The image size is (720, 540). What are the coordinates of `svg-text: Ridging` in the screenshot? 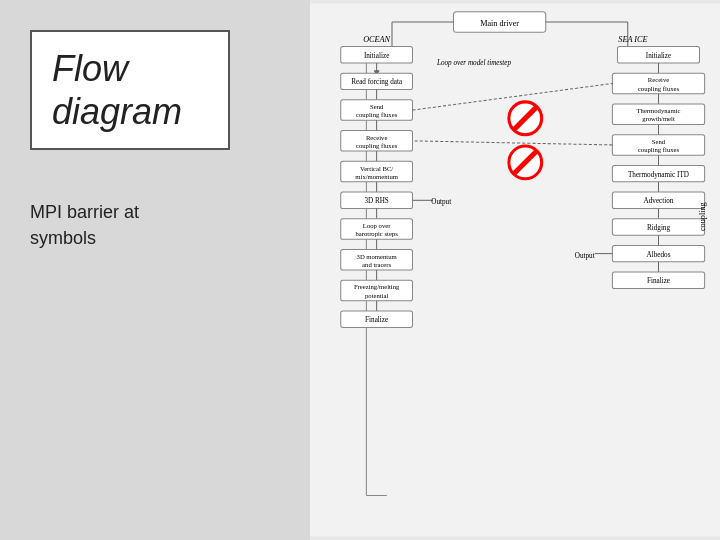 It's located at (658, 228).